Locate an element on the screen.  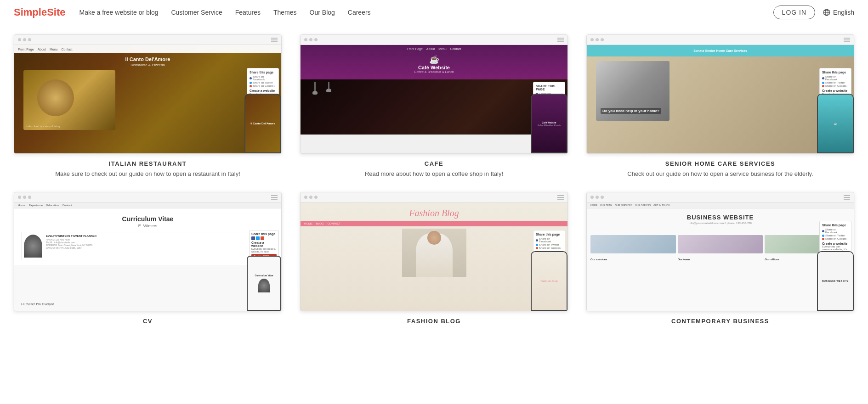
business-labels: Our services Our team Our offices is located at coordinates (720, 259).